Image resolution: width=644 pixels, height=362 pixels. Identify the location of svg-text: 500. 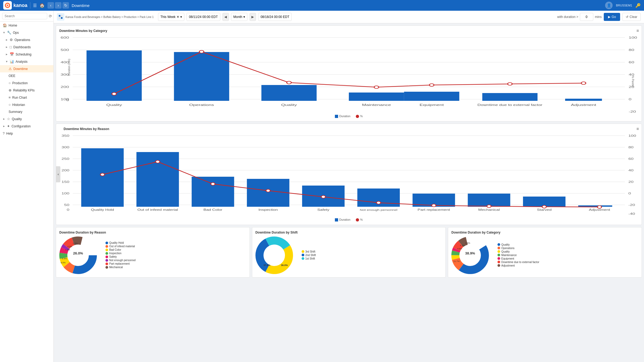
(65, 50).